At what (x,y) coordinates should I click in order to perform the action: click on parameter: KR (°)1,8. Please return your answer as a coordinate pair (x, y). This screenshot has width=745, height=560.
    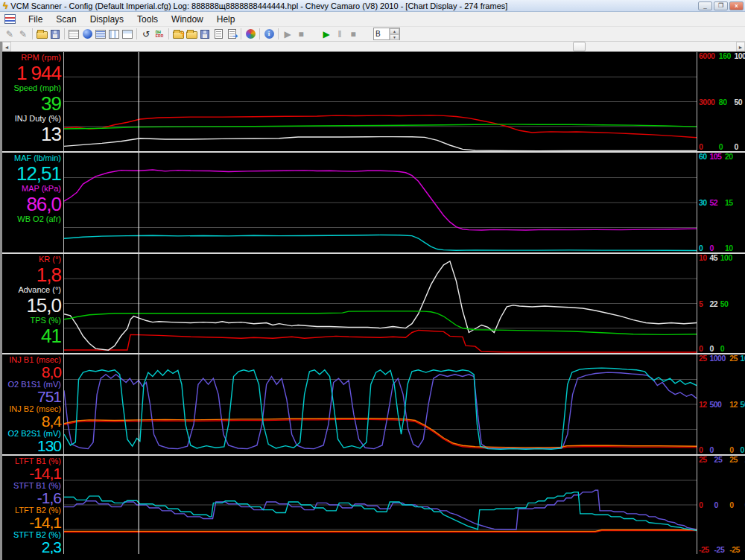
    Looking at the image, I should click on (31, 270).